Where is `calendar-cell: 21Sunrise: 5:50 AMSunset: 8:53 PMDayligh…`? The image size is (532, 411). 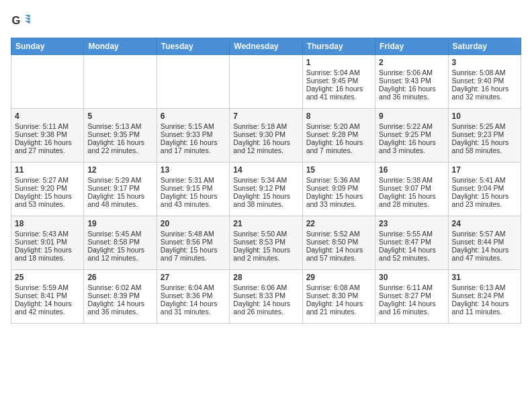 calendar-cell: 21Sunrise: 5:50 AMSunset: 8:53 PMDayligh… is located at coordinates (266, 243).